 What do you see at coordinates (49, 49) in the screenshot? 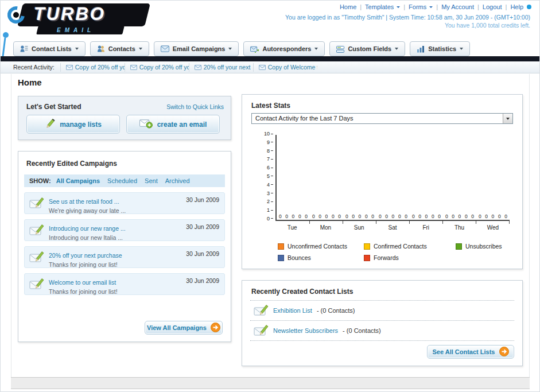
I see `tab-contact-lists: Contact Lists` at bounding box center [49, 49].